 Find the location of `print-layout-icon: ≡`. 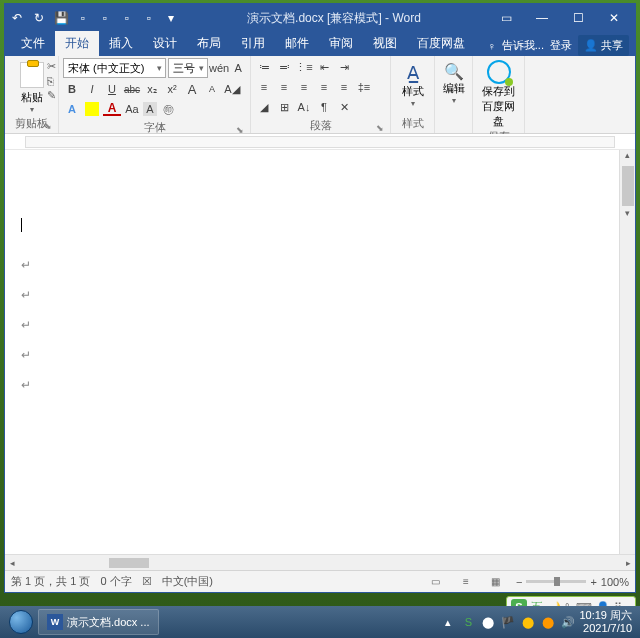

print-layout-icon: ≡ is located at coordinates (466, 582).